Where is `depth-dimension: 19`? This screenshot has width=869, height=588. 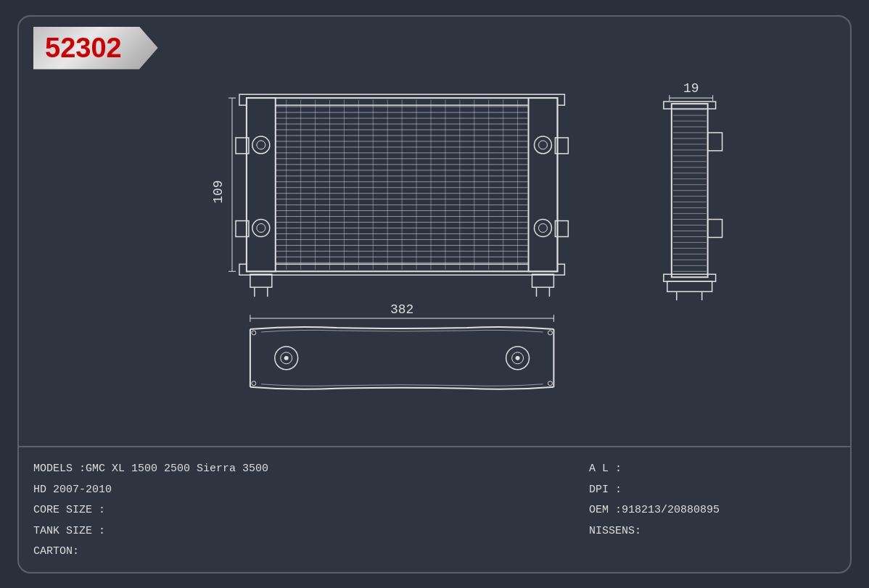 depth-dimension: 19 is located at coordinates (691, 88).